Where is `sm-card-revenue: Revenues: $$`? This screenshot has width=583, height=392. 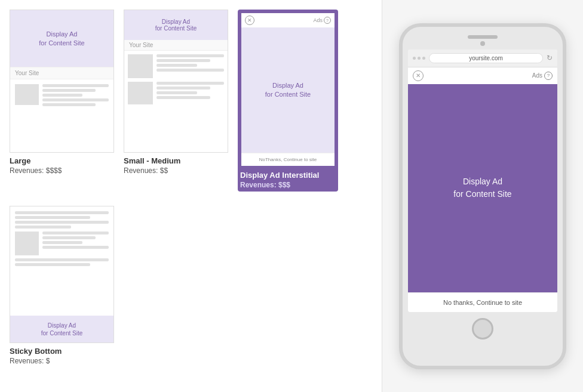 sm-card-revenue: Revenues: $$ is located at coordinates (176, 171).